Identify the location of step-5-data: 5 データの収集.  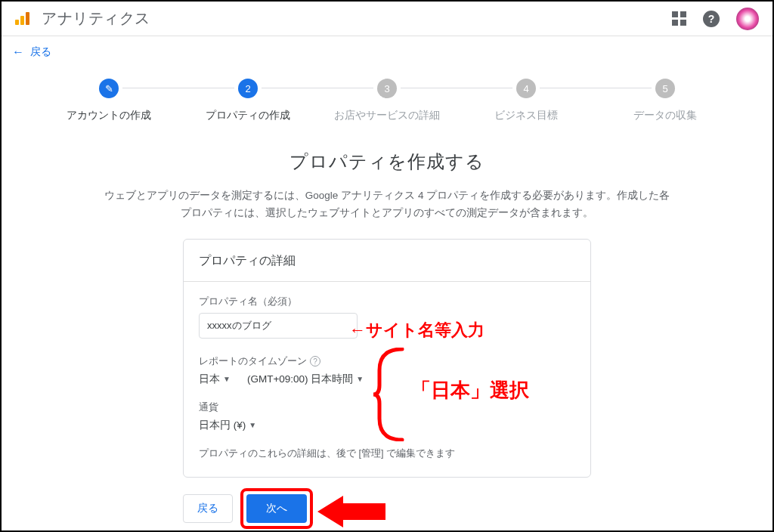
(665, 101).